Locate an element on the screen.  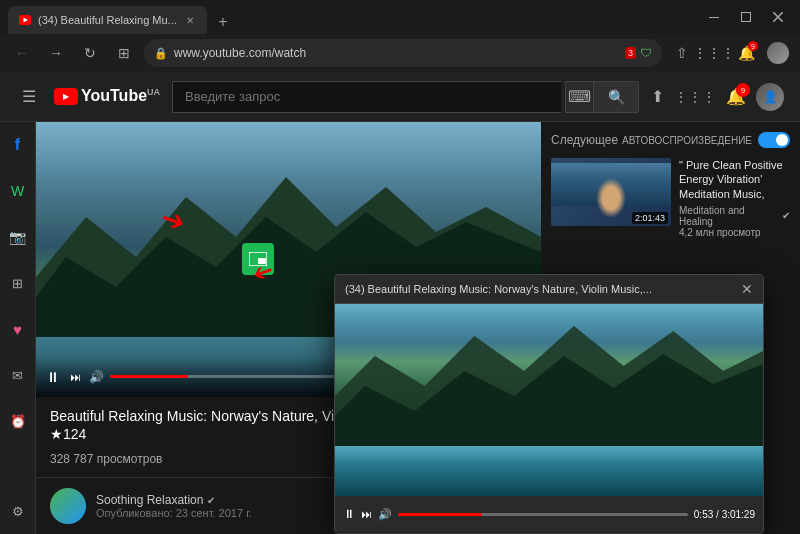
youtube-logo: YouTubeUA is located at coordinates (107, 96).